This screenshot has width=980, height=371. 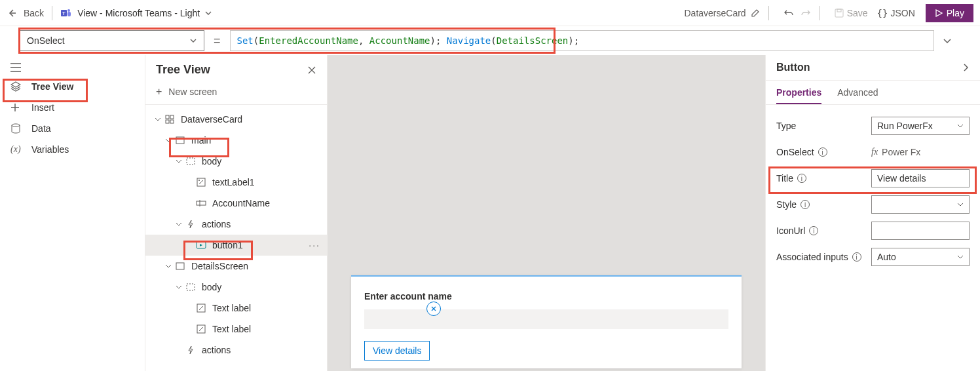 What do you see at coordinates (920, 257) in the screenshot?
I see `assoc-select: Auto` at bounding box center [920, 257].